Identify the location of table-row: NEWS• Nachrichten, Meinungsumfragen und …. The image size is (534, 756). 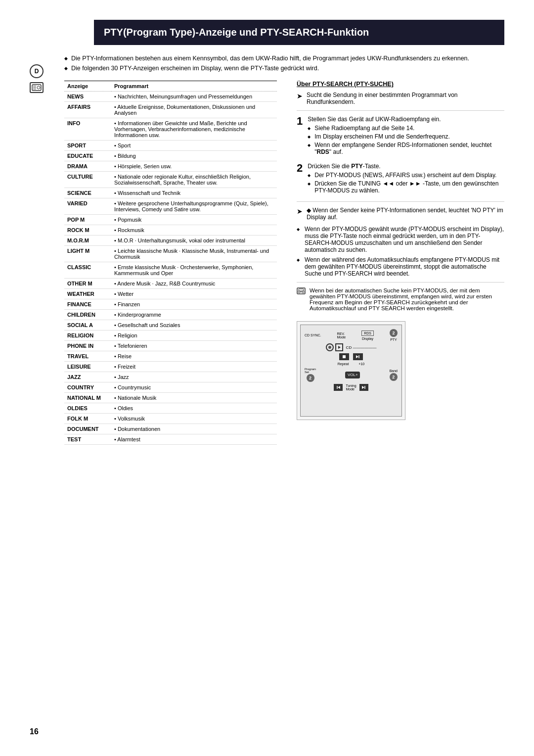
(171, 97).